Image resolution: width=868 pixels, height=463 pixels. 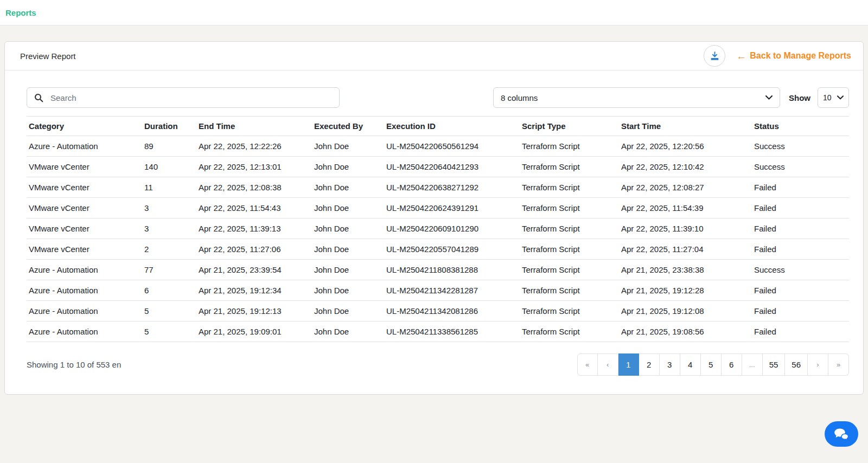 I want to click on table-row: VMware vCenter3Apr 22, 2025, 11:39:13Joh…, so click(x=438, y=229).